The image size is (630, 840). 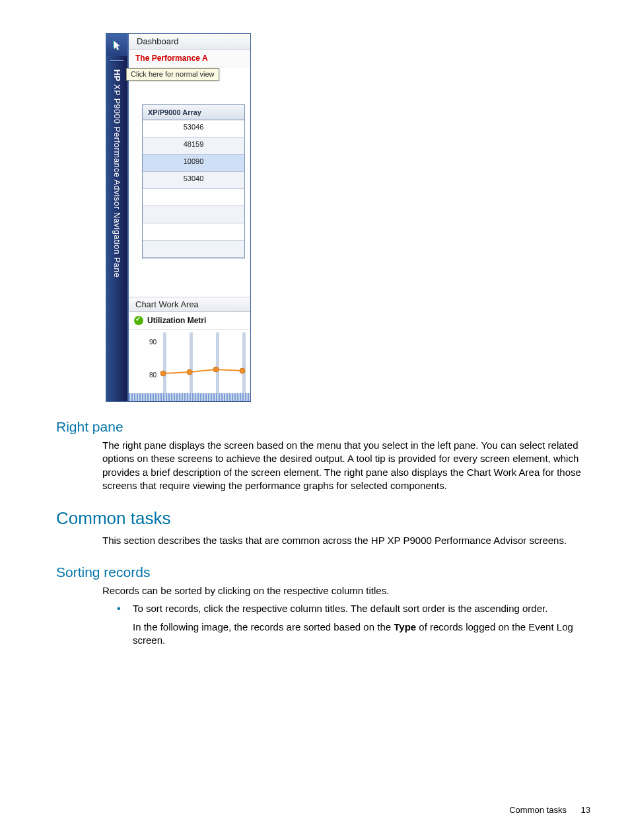 What do you see at coordinates (346, 465) in the screenshot?
I see `paragraph: The right pane displays the screen based…` at bounding box center [346, 465].